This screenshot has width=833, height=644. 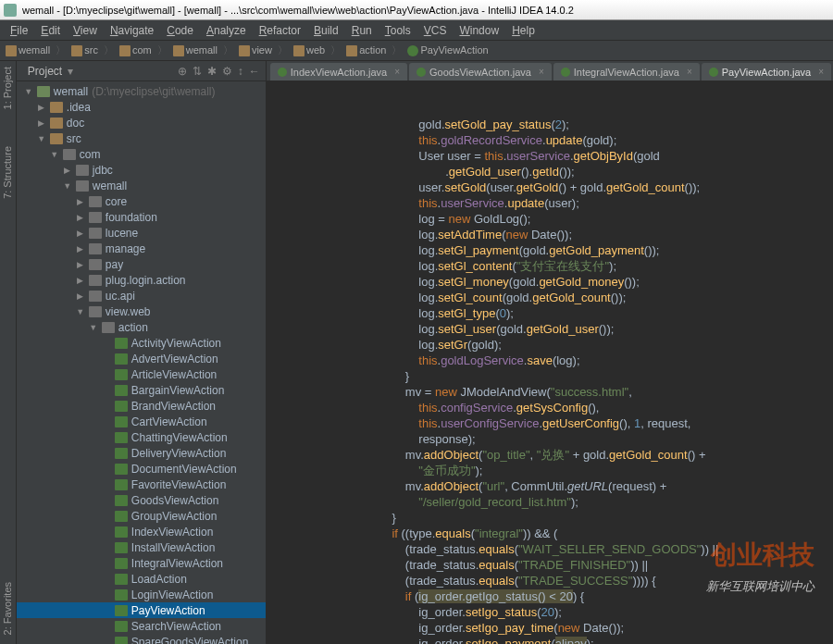 What do you see at coordinates (131, 31) in the screenshot?
I see `menu-navigate: Navigate` at bounding box center [131, 31].